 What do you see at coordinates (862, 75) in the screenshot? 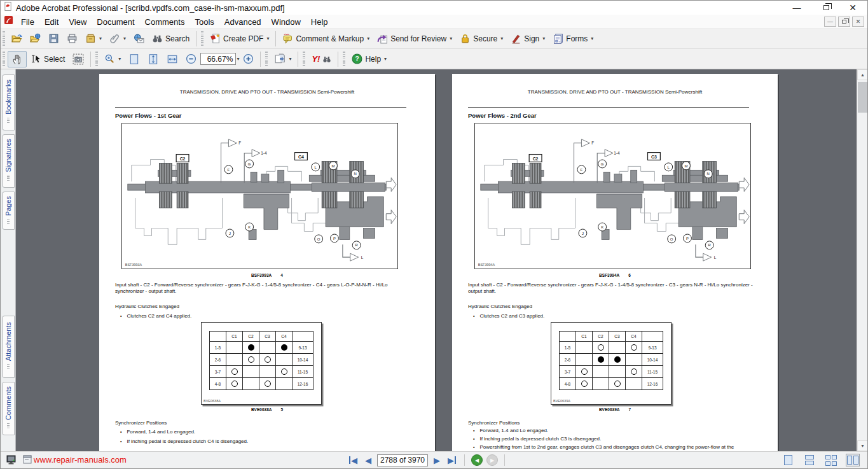
I see `scroll-up-button: ▲` at bounding box center [862, 75].